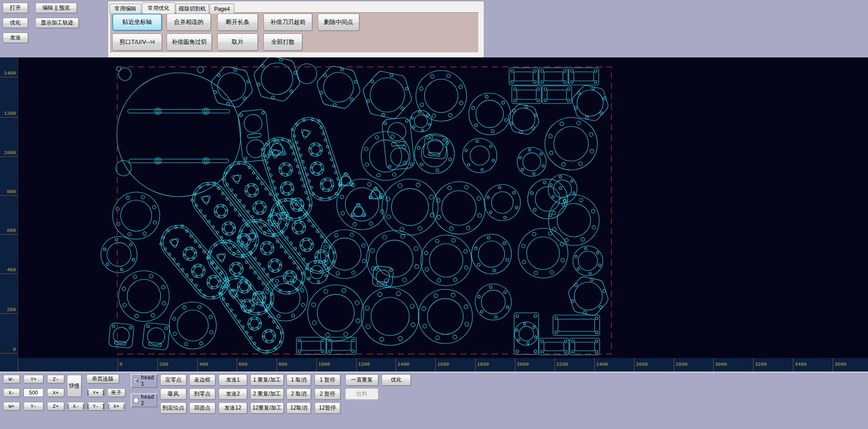  Describe the element at coordinates (362, 380) in the screenshot. I see `always-repeat-button: 一直重复` at that location.